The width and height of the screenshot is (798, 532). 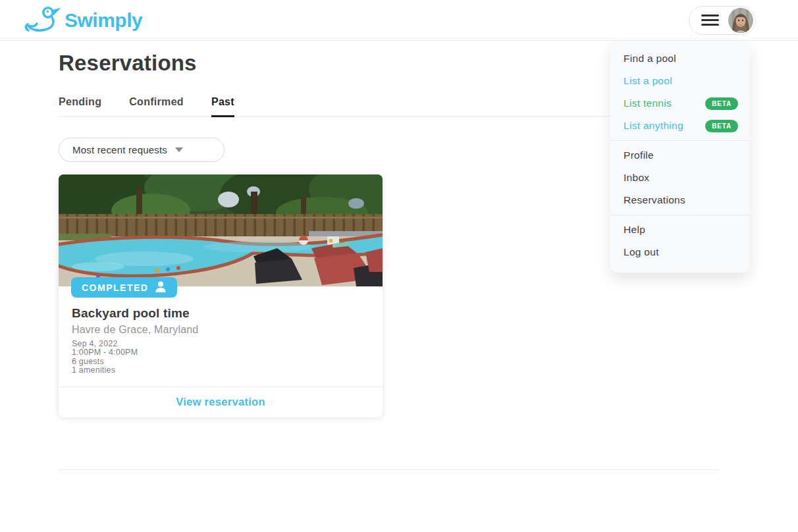 I want to click on account-menu-button, so click(x=722, y=20).